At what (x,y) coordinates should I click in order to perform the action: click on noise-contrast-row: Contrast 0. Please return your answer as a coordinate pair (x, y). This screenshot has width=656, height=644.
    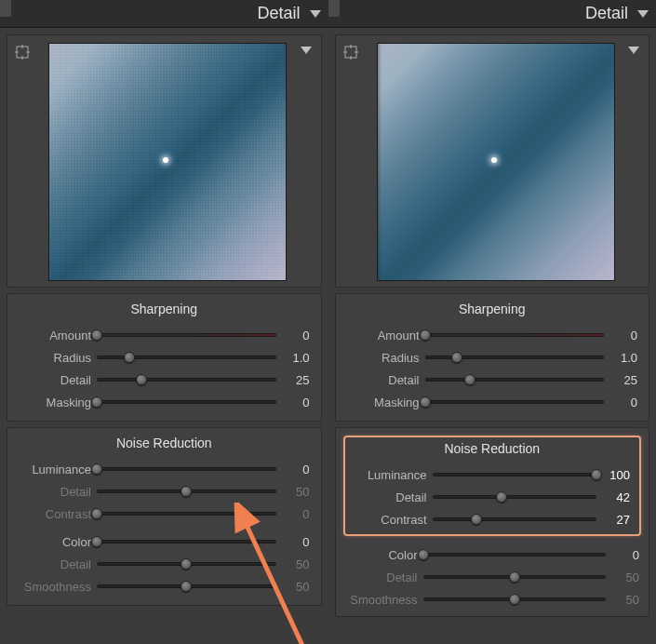
    Looking at the image, I should click on (164, 514).